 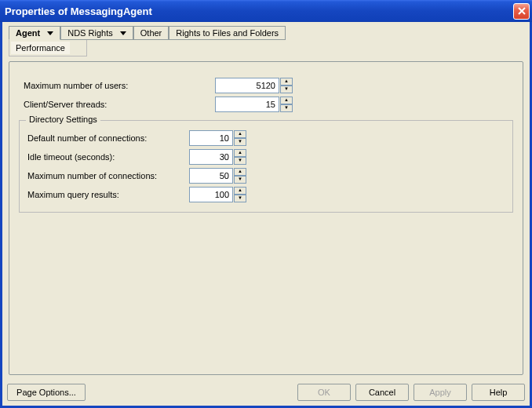 I want to click on bottom-buttons: Page Options... OK Cancel Apply Help, so click(x=266, y=392).